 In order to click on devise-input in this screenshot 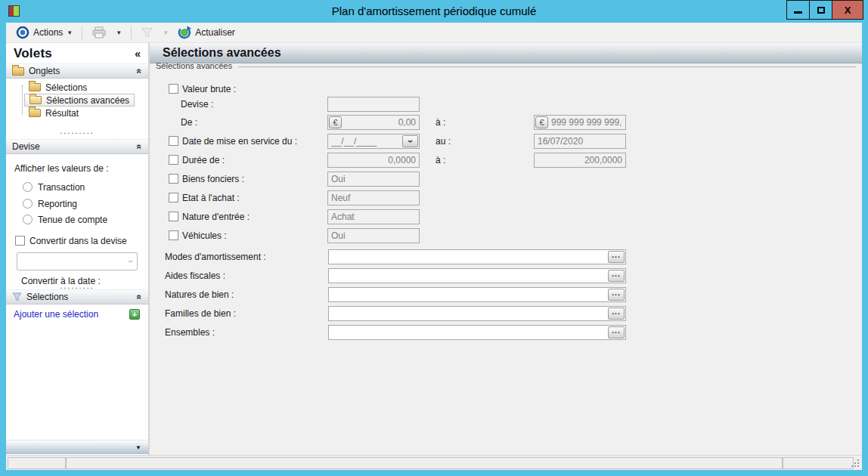, I will do `click(374, 104)`.